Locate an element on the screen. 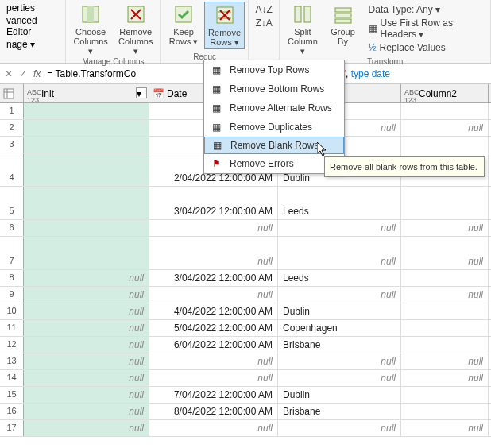 The height and width of the screenshot is (448, 491). cancel-formula-icon: ✕ is located at coordinates (9, 74).